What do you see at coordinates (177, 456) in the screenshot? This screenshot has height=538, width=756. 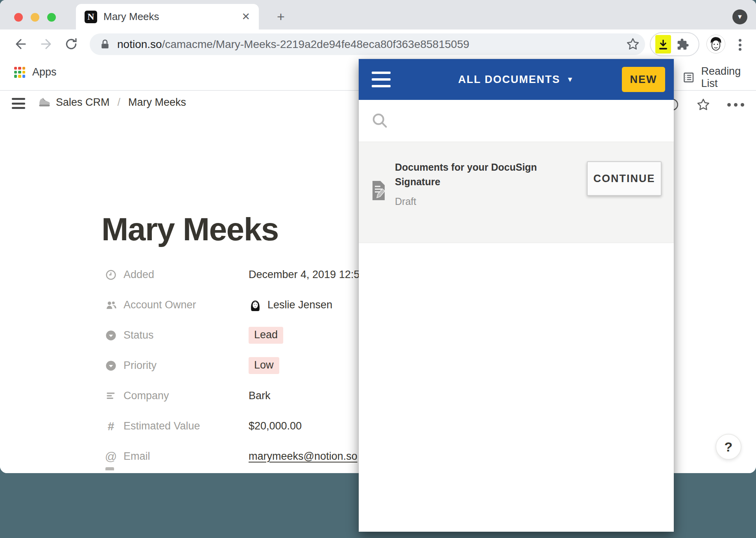 I see `property-label: Email` at bounding box center [177, 456].